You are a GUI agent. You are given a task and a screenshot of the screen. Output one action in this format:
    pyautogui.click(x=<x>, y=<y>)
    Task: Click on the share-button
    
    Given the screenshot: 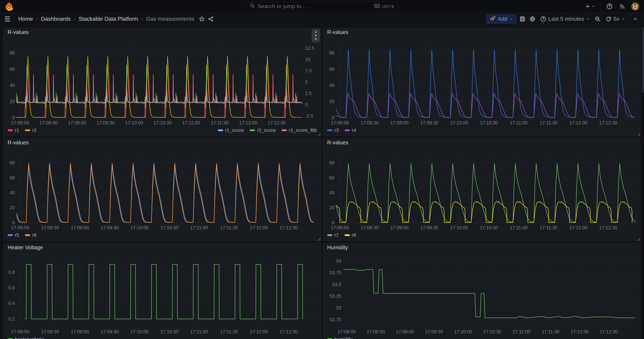 What is the action you would take?
    pyautogui.click(x=211, y=19)
    